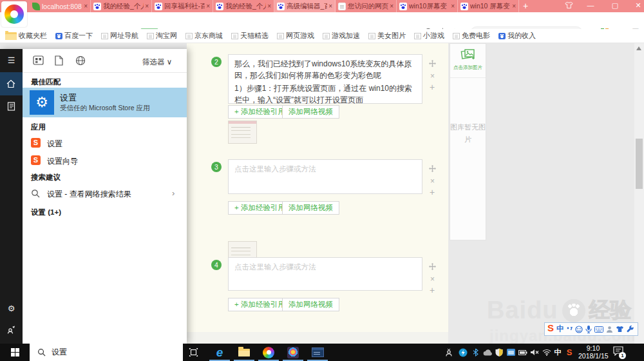 The image size is (644, 361). What do you see at coordinates (569, 329) in the screenshot?
I see `ime-punctuation-icon` at bounding box center [569, 329].